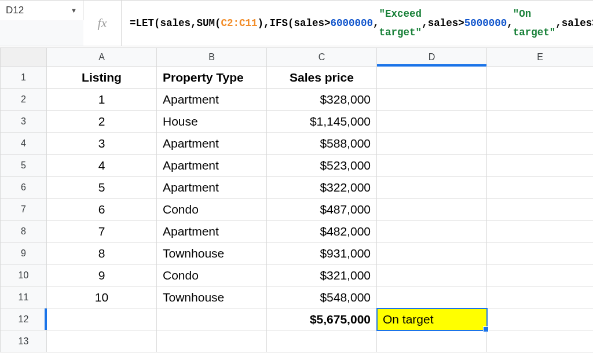 Image resolution: width=593 pixels, height=364 pixels. I want to click on row-header: 13, so click(24, 341).